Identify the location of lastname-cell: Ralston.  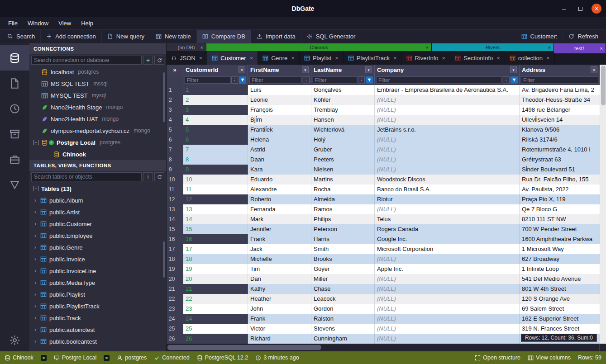
(343, 319).